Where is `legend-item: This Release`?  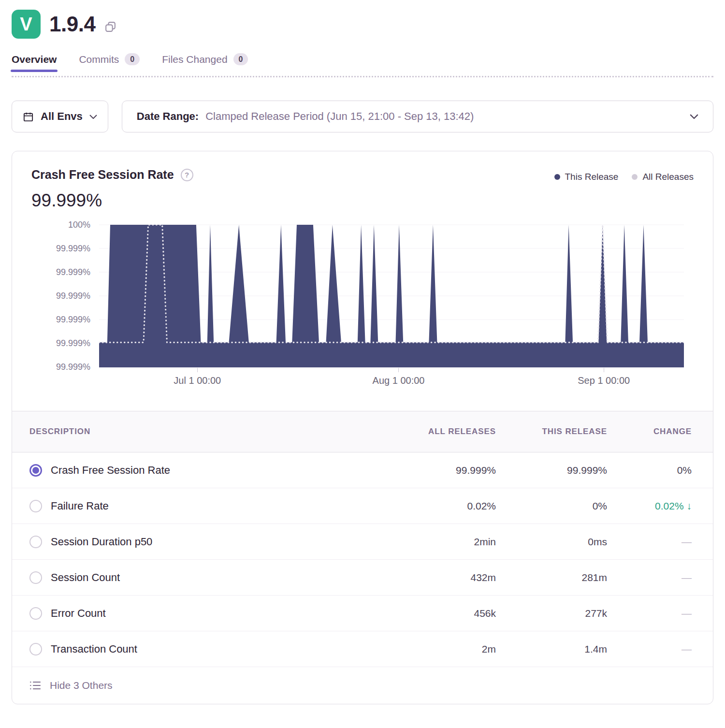 legend-item: This Release is located at coordinates (587, 177).